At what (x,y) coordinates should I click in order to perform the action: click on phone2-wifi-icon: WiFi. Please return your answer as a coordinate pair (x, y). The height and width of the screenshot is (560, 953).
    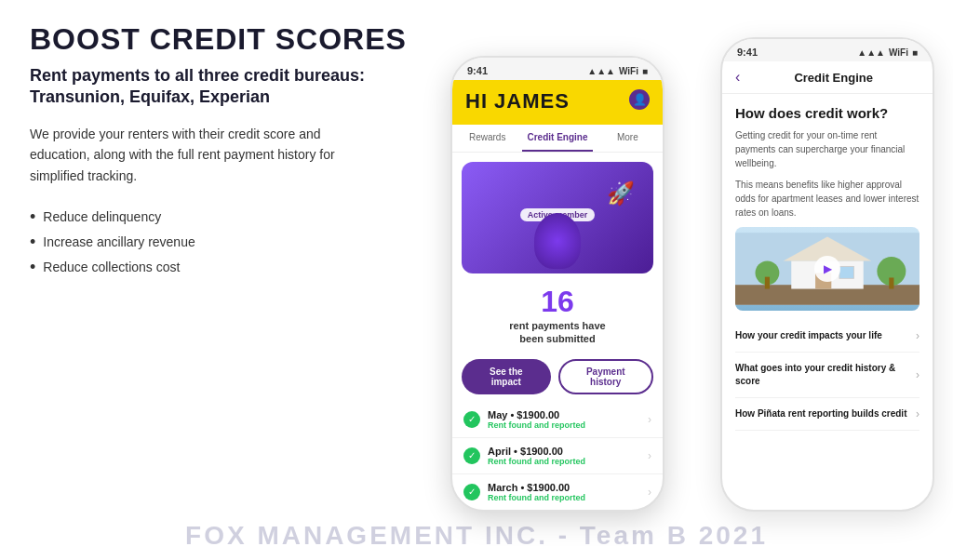
    Looking at the image, I should click on (899, 52).